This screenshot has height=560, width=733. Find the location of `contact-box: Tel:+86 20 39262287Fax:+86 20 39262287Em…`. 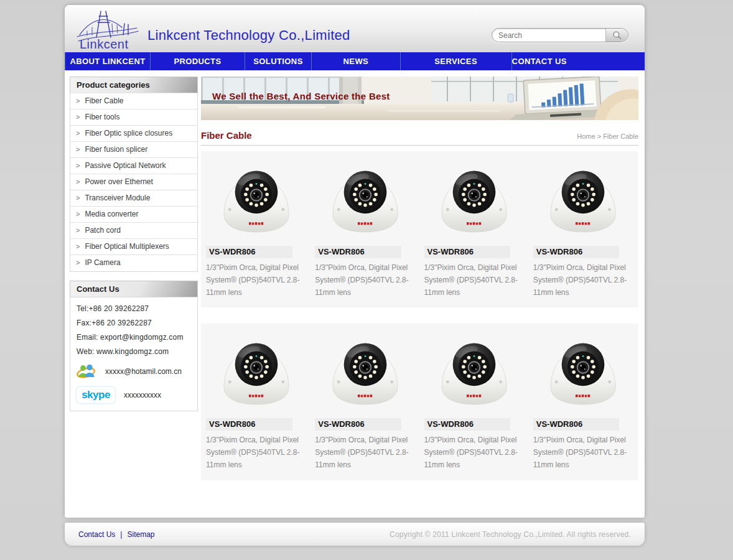

contact-box: Tel:+86 20 39262287Fax:+86 20 39262287Em… is located at coordinates (134, 354).